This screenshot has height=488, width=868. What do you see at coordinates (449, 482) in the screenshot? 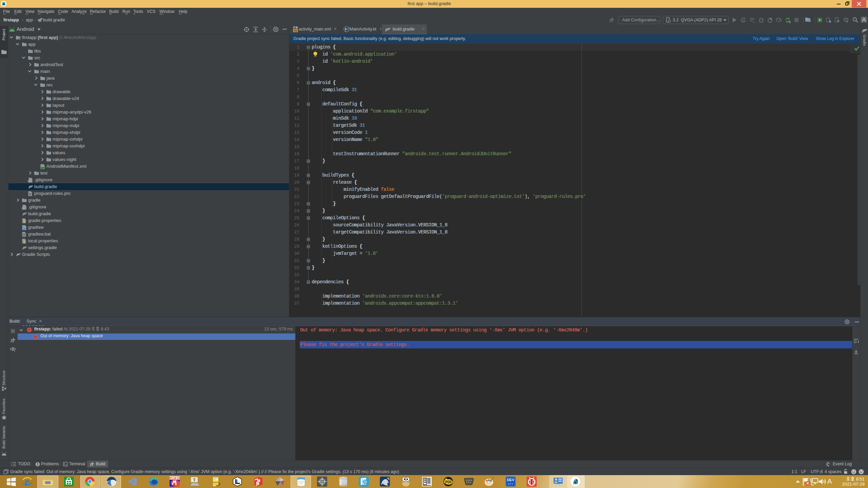
I see `svg-text: PDF` at bounding box center [449, 482].